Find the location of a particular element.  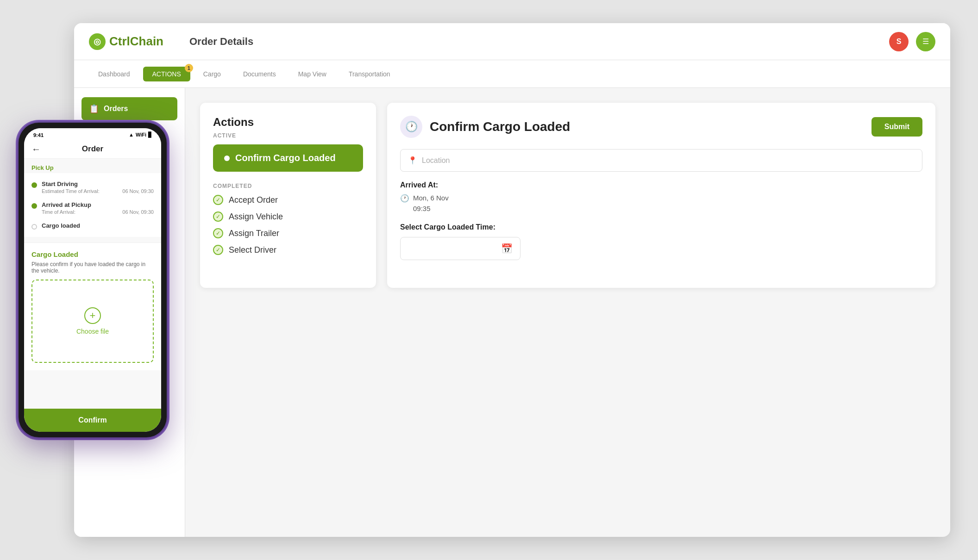

clock-icon: 🕐 is located at coordinates (411, 127).